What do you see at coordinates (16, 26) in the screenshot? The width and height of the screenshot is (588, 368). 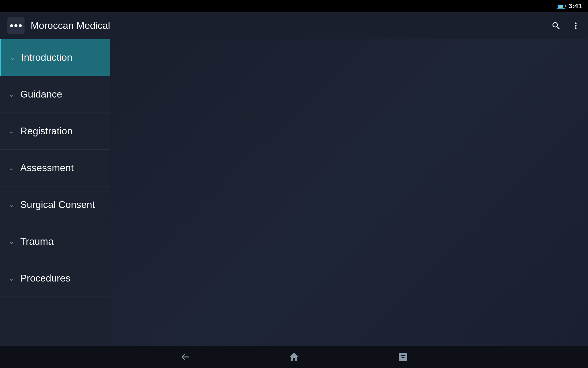 I see `logo-dots` at bounding box center [16, 26].